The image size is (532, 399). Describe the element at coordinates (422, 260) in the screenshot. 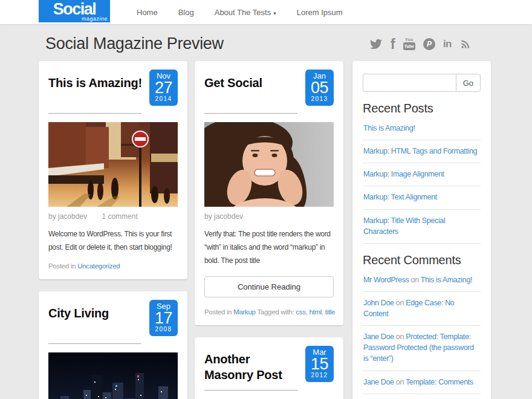

I see `recent-comments-heading: Recent Comments` at that location.